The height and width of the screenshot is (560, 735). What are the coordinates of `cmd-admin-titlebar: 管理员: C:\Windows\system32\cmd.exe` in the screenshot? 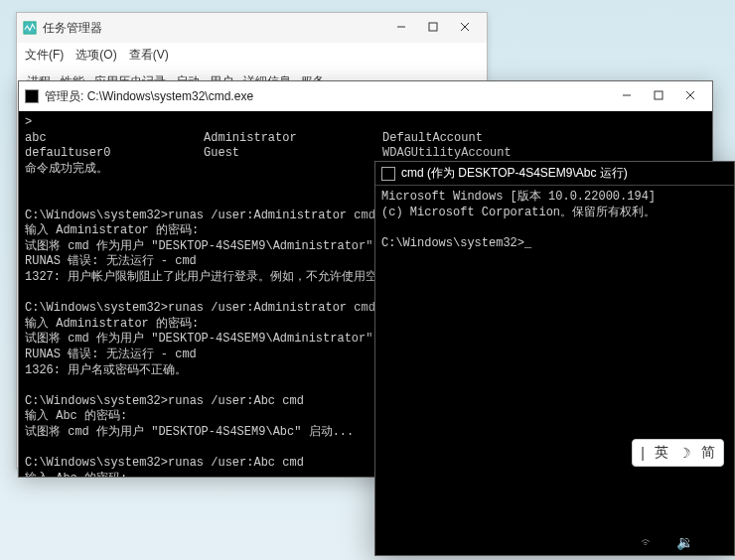 It's located at (366, 96).